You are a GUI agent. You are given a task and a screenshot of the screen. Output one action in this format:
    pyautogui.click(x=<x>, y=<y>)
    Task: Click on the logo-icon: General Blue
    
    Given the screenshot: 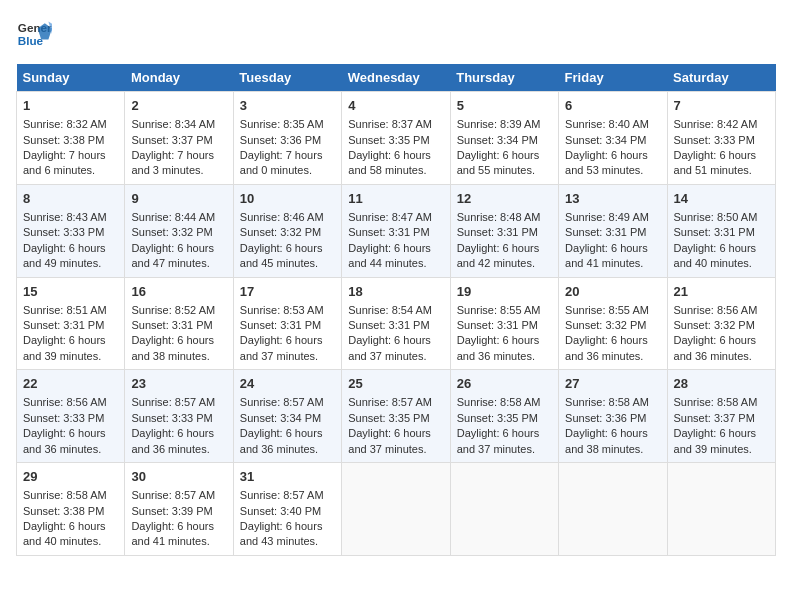 What is the action you would take?
    pyautogui.click(x=34, y=34)
    